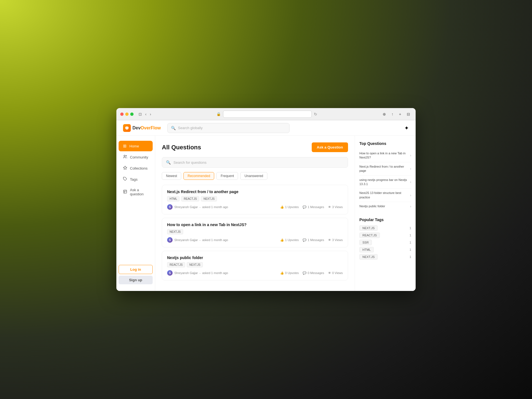 The image size is (532, 399). Describe the element at coordinates (142, 128) in the screenshot. I see `logo: DevOverFlow` at that location.